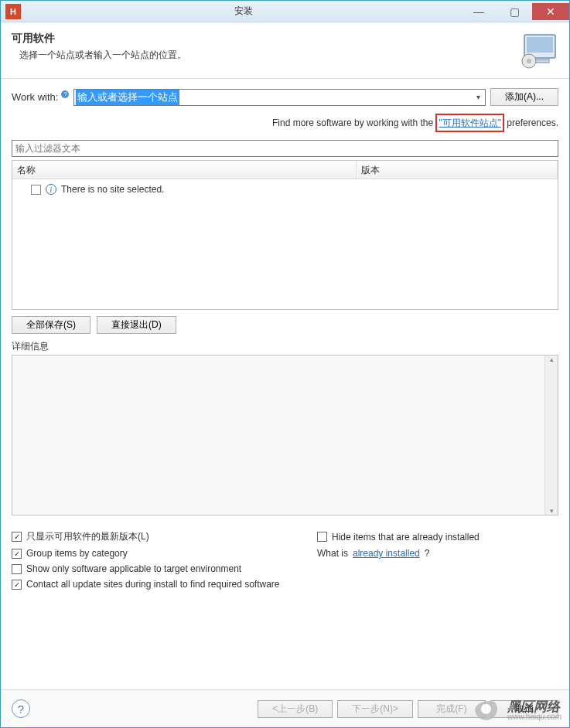 This screenshot has width=570, height=728. What do you see at coordinates (551, 12) in the screenshot?
I see `close-button: ✕` at bounding box center [551, 12].